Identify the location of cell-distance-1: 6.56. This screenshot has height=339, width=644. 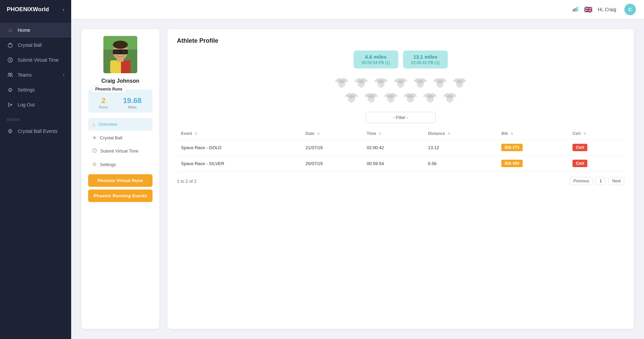
(461, 163).